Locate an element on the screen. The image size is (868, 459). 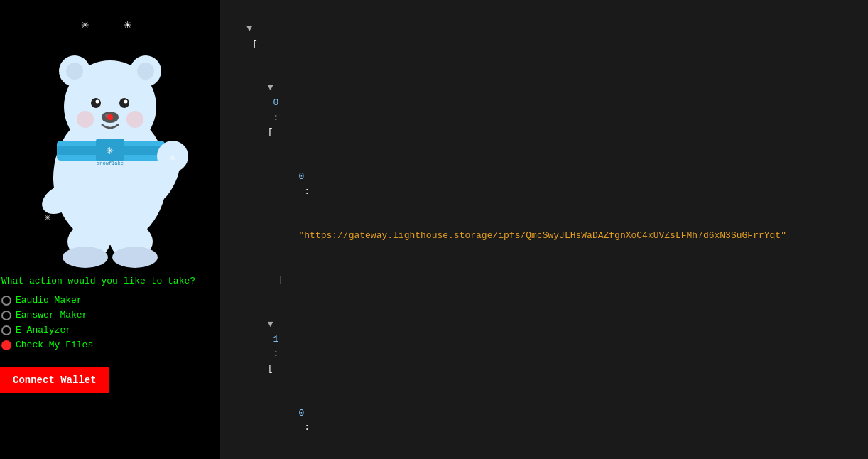
option-eanalyzer-label: E-Analyzer is located at coordinates (43, 330).